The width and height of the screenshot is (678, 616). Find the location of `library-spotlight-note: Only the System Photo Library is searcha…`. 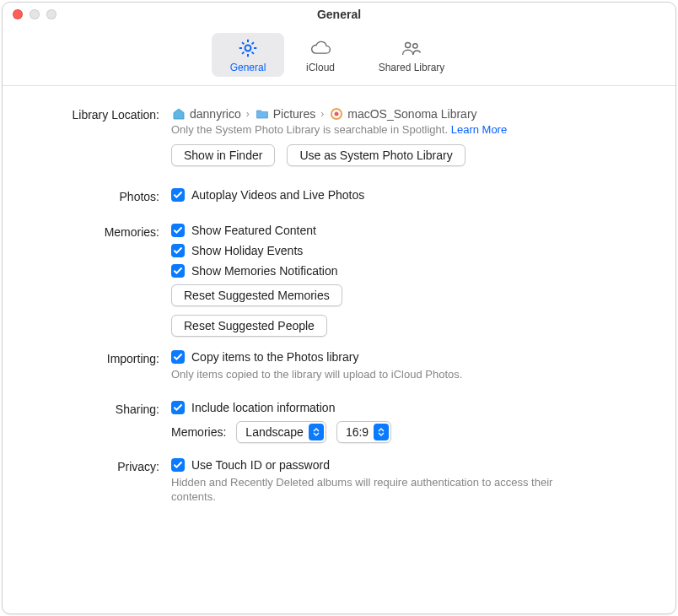

library-spotlight-note: Only the System Photo Library is searcha… is located at coordinates (411, 130).